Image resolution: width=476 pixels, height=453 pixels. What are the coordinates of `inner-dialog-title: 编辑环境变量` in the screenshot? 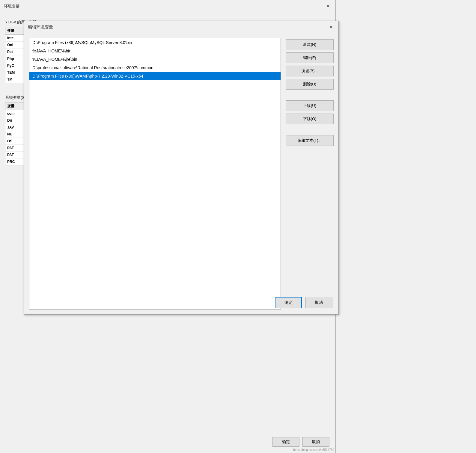 It's located at (40, 27).